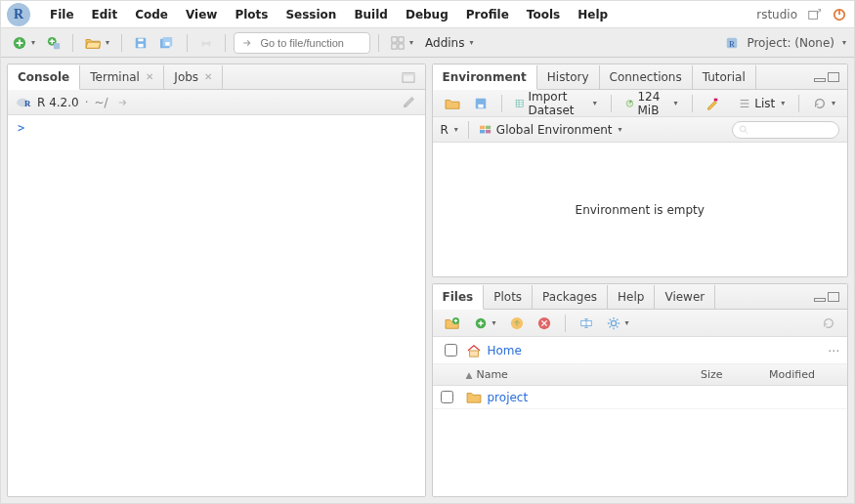  Describe the element at coordinates (647, 77) in the screenshot. I see `tab-connections: Connections` at that location.